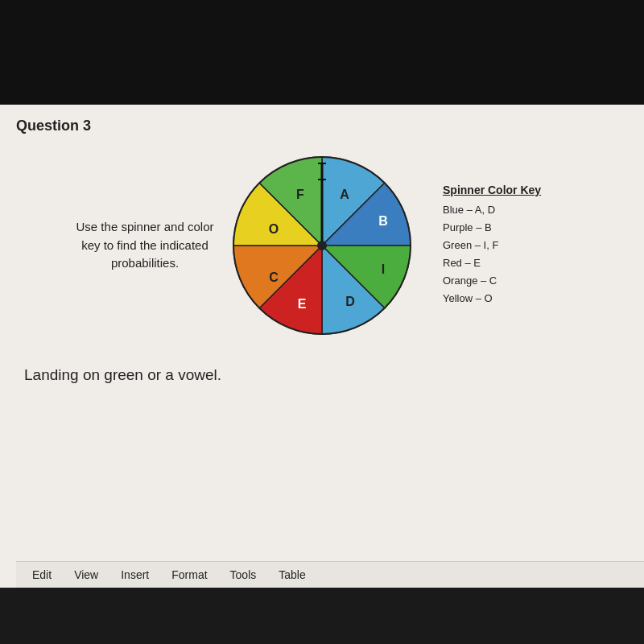 The height and width of the screenshot is (644, 644). Describe the element at coordinates (511, 190) in the screenshot. I see `key-title: Spinner Color Key` at that location.